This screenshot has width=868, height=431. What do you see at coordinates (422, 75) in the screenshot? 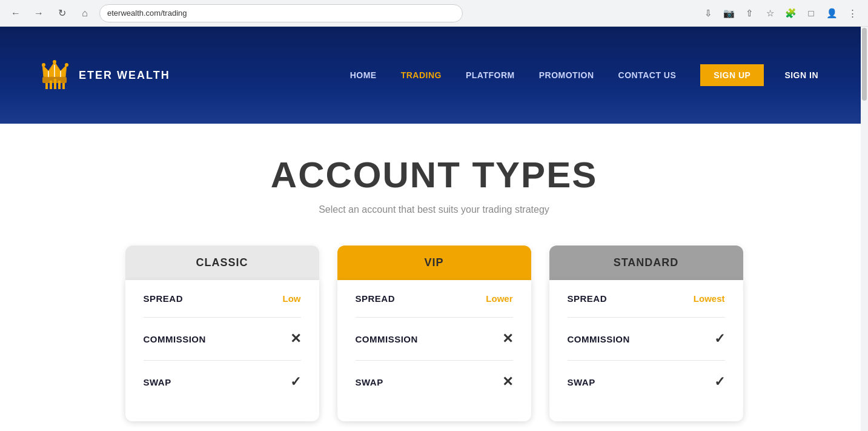
I see `nav-trading: TRADING` at bounding box center [422, 75].